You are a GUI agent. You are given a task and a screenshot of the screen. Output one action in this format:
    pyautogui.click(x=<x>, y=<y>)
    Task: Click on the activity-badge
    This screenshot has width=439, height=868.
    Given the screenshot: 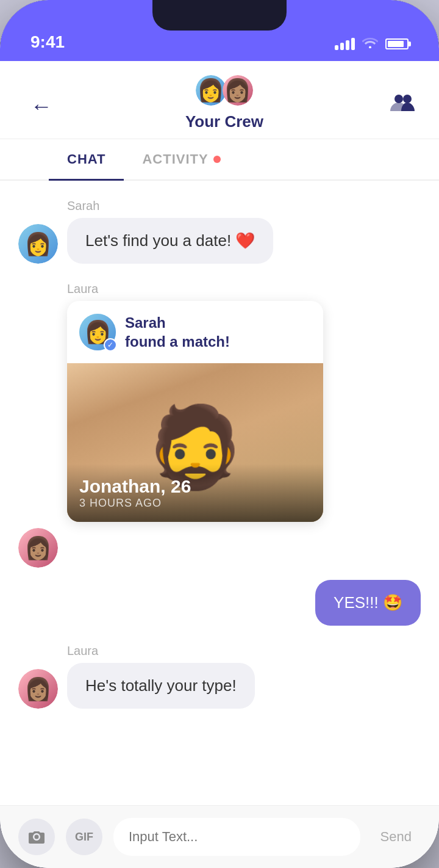 What is the action you would take?
    pyautogui.click(x=217, y=159)
    